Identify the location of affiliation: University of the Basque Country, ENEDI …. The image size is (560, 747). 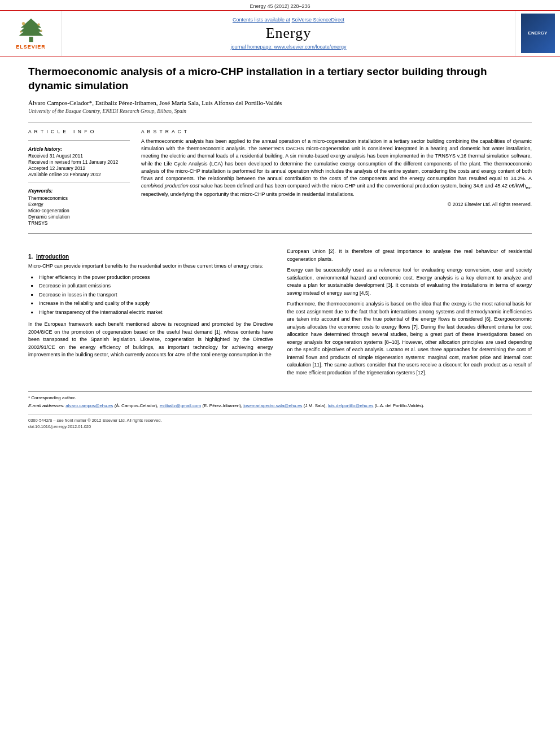
(280, 111).